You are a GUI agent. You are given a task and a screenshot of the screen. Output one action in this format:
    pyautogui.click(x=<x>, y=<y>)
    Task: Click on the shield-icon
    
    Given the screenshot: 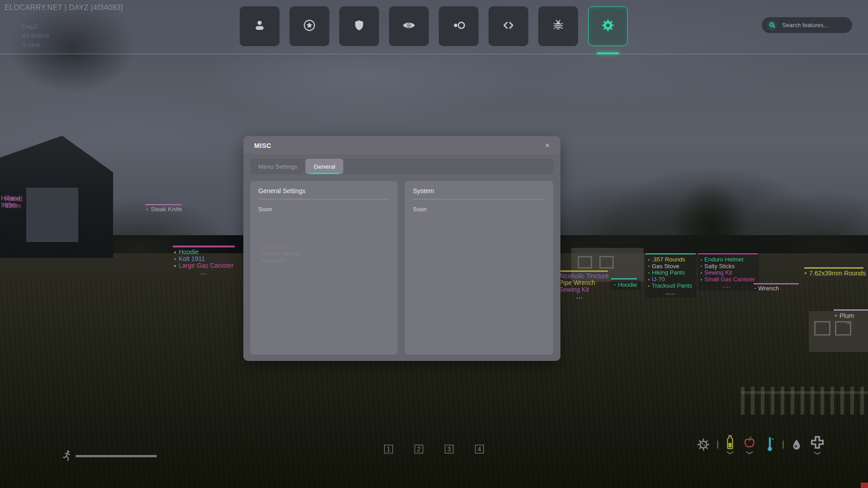 What is the action you would take?
    pyautogui.click(x=359, y=26)
    